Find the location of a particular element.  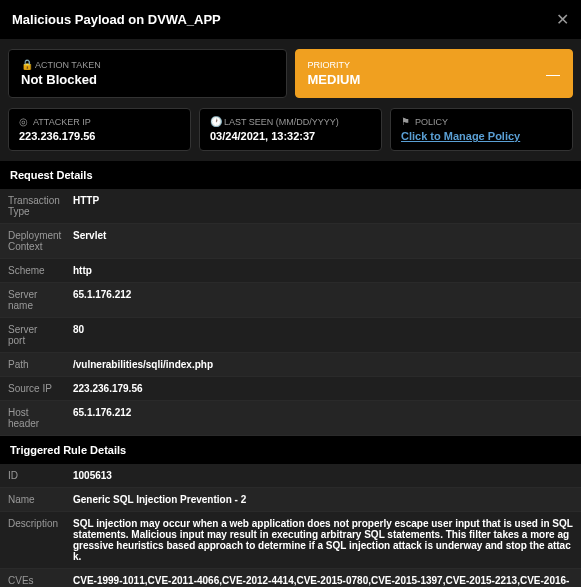

table-row: Schemehttp is located at coordinates (290, 271).